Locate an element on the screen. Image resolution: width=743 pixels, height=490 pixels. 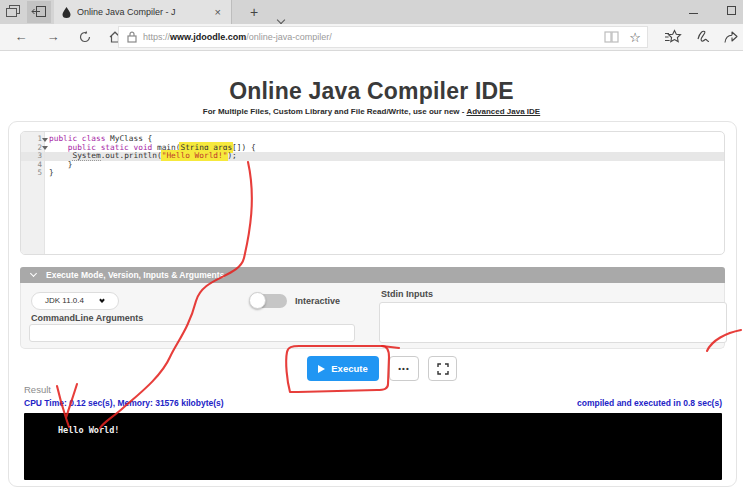
jdk-version-label: JDK 11.0.4 is located at coordinates (64, 300).